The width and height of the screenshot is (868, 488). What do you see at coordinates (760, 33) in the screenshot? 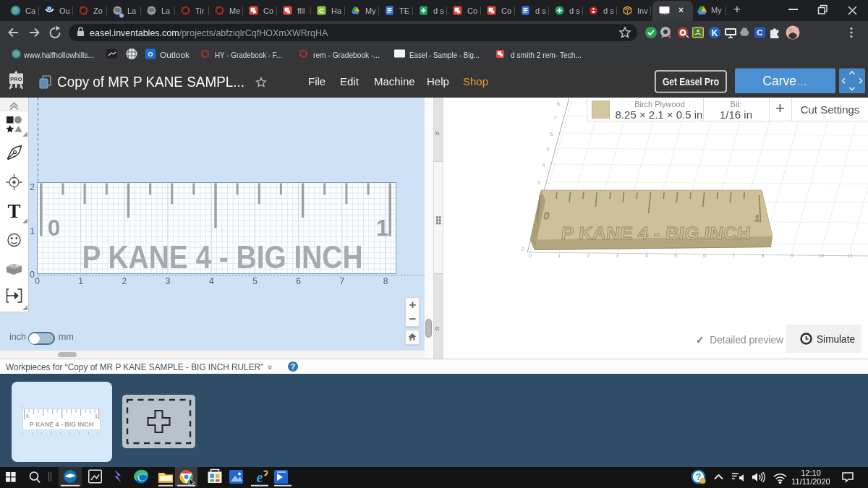
I see `svg-text: C` at bounding box center [760, 33].